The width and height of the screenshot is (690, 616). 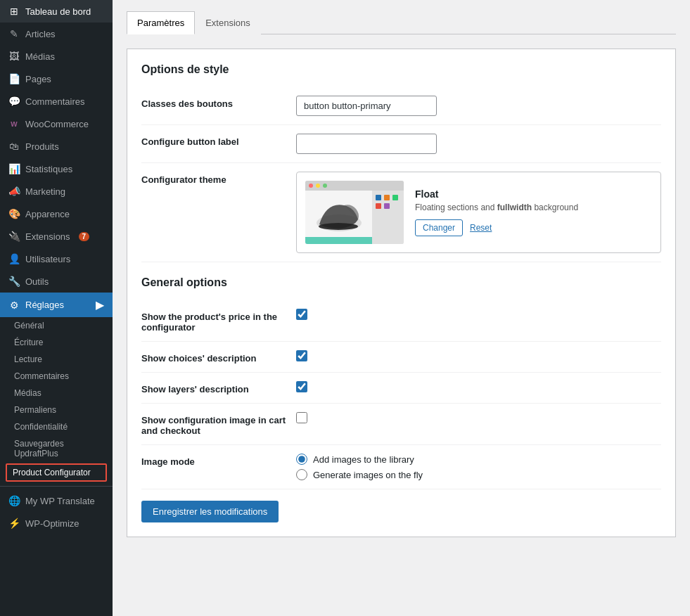 What do you see at coordinates (456, 207) in the screenshot?
I see `theme-desc-text1: Floating sections and` at bounding box center [456, 207].